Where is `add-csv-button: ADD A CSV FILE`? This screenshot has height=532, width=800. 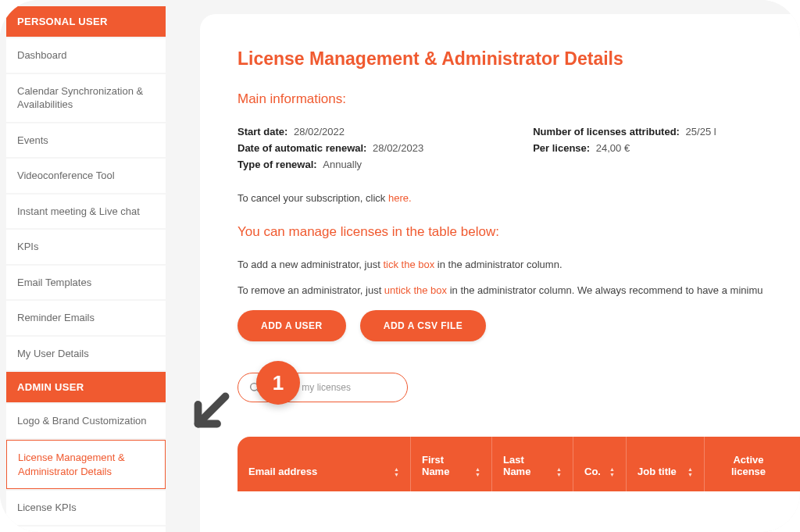
add-csv-button: ADD A CSV FILE is located at coordinates (423, 326).